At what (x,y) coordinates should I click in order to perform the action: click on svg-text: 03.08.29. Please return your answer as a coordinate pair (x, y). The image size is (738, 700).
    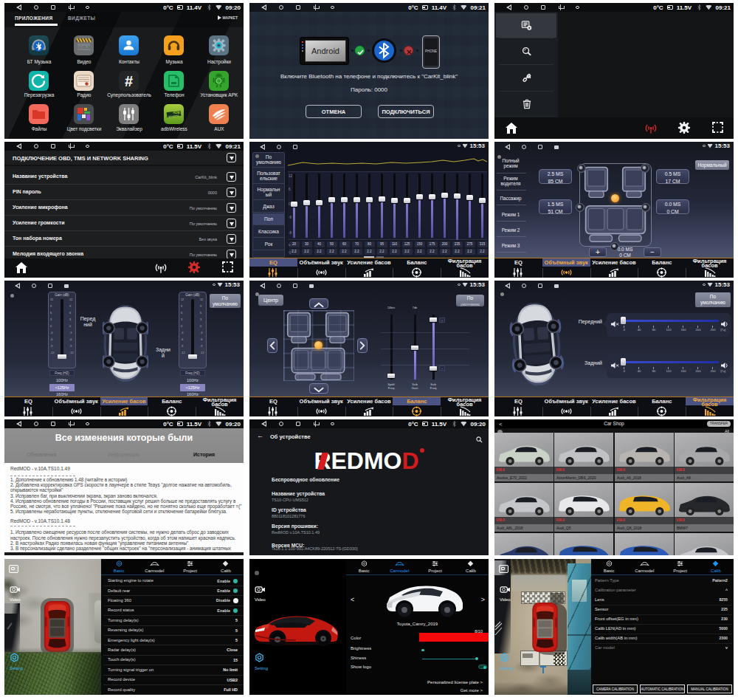
    Looking at the image, I should click on (84, 47).